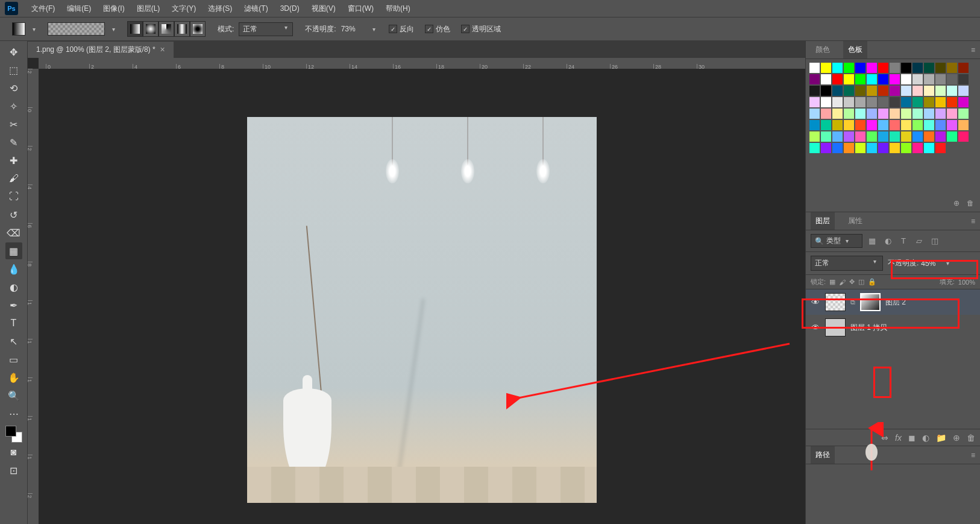 The image size is (980, 524). Describe the element at coordinates (912, 438) in the screenshot. I see `layer-mask-icon: ◼` at that location.